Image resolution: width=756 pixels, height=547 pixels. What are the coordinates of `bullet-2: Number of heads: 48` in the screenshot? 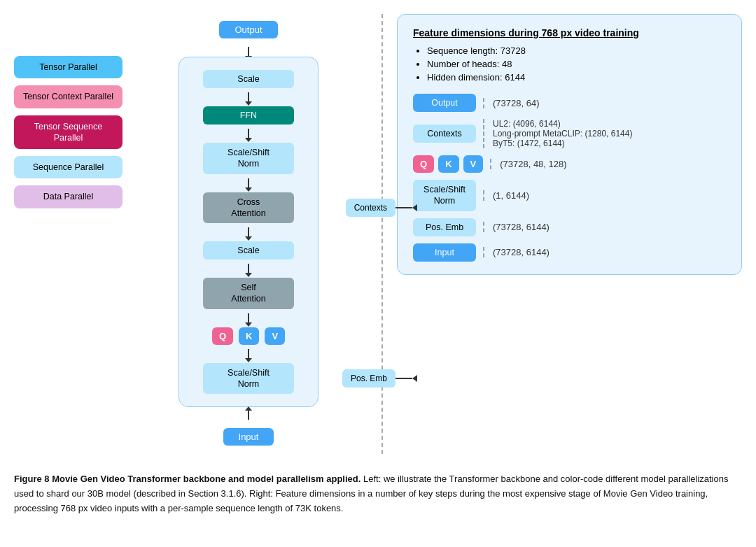 It's located at (577, 64).